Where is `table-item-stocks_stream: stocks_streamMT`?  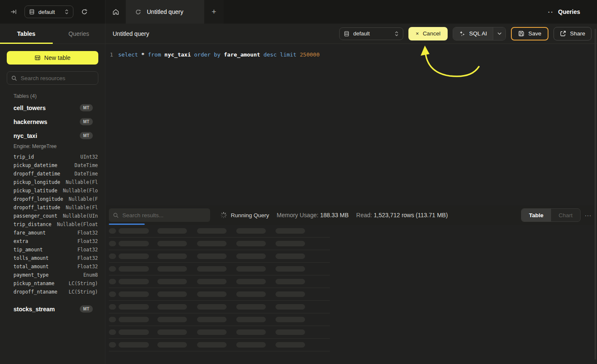
table-item-stocks_stream: stocks_streamMT is located at coordinates (52, 309).